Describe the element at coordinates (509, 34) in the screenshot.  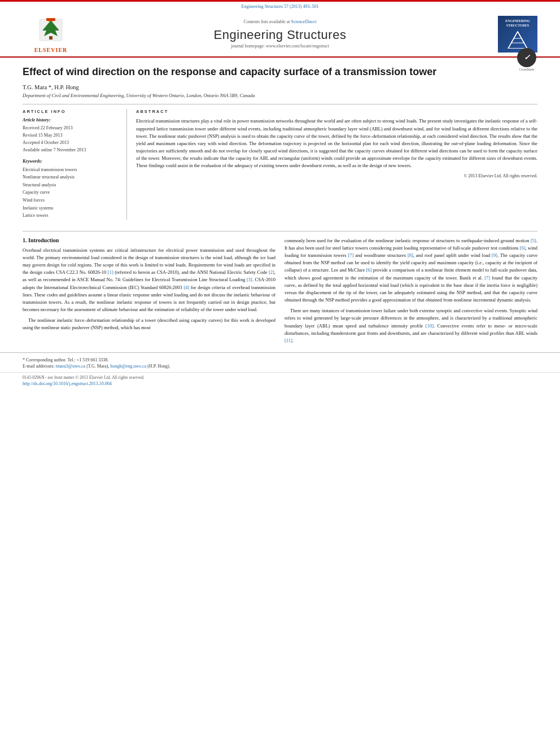
I see `journal-logo-right: ENGINEERINGSTRUCTURES` at that location.